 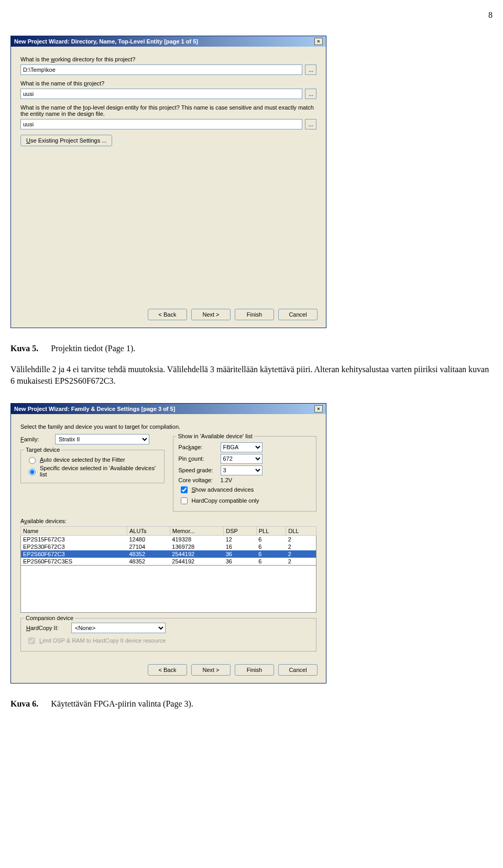 What do you see at coordinates (169, 562) in the screenshot?
I see `table-row: EP2S60F672C3ES4835225441923662` at bounding box center [169, 562].